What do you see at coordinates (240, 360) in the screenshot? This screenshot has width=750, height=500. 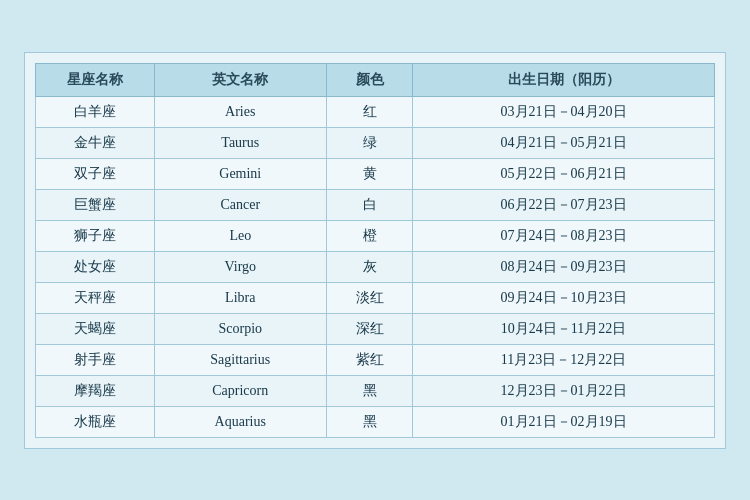 I see `cell-english: Sagittarius` at bounding box center [240, 360].